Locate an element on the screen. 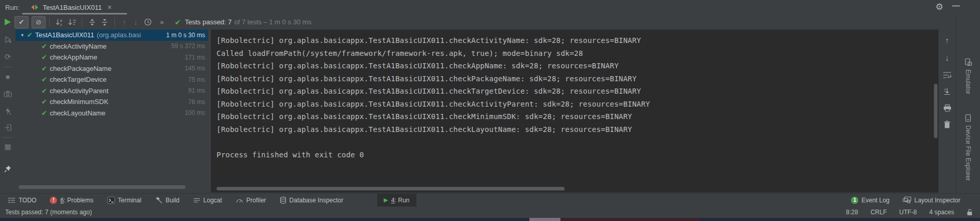 The width and height of the screenshot is (980, 221). console-vertical-scrollbar is located at coordinates (935, 111).